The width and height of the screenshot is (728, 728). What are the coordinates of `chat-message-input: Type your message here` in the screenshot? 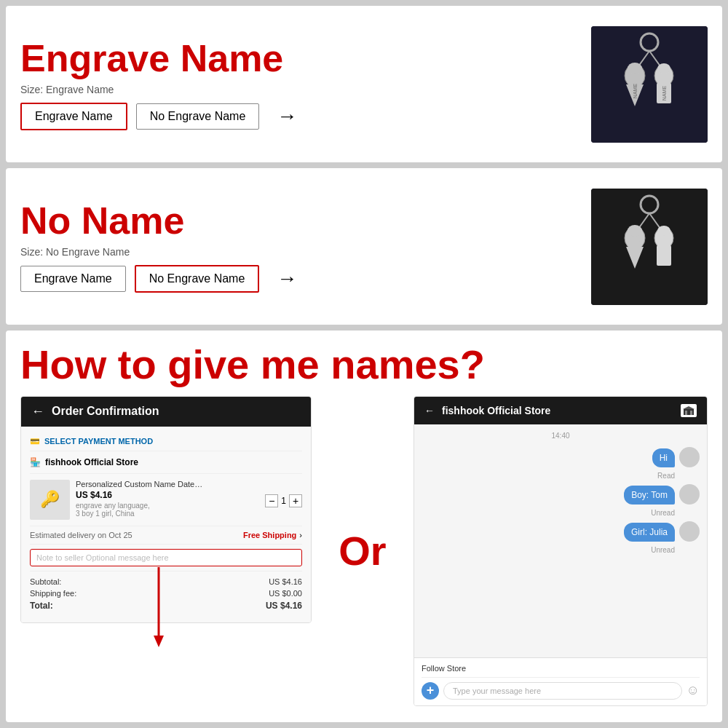 It's located at (563, 691).